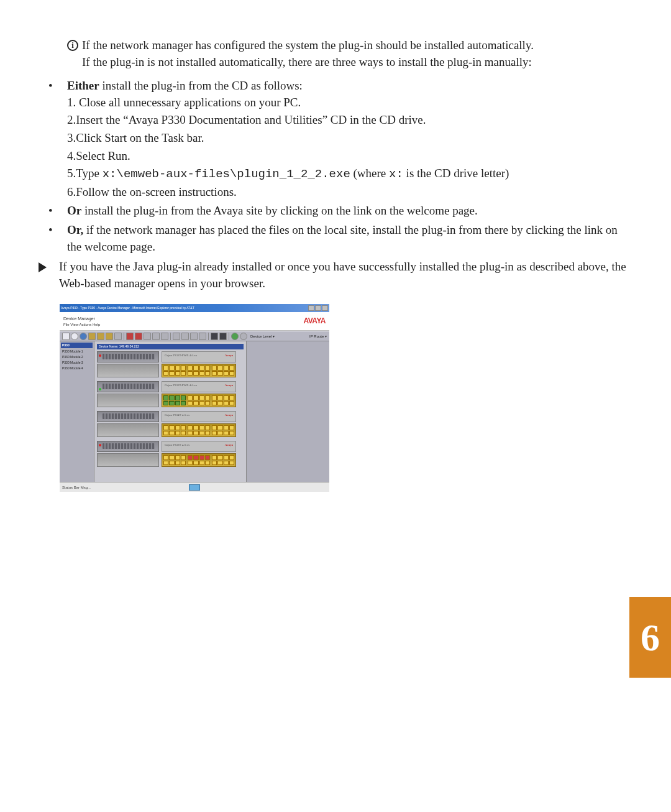 The width and height of the screenshot is (671, 812). Describe the element at coordinates (336, 275) in the screenshot. I see `result-note: If you have the Java plug-in already ins…` at that location.